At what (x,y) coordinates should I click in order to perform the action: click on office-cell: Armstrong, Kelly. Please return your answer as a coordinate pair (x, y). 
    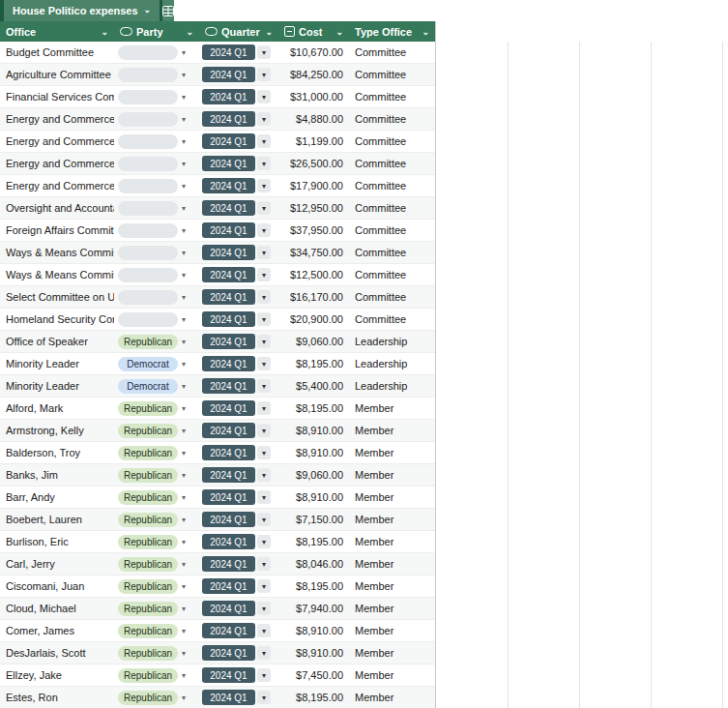
    Looking at the image, I should click on (57, 430).